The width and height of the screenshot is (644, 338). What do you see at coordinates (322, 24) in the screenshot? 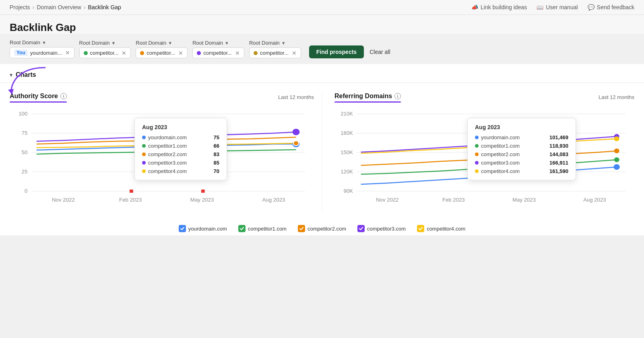
I see `page-title-bar: Backlink Gap` at bounding box center [322, 24].